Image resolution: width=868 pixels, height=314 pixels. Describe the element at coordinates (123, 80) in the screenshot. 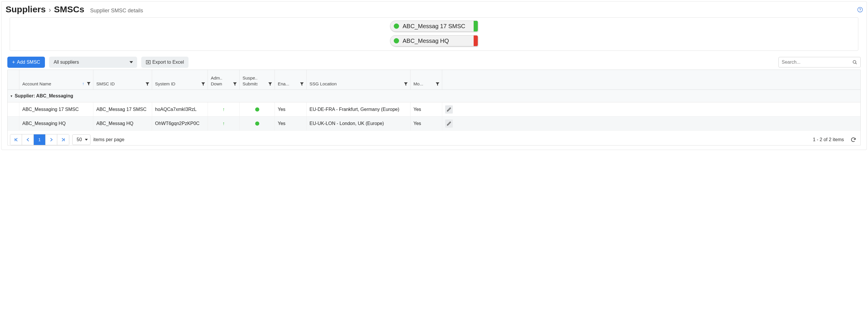

I see `col-header-smsc-id: SMSC ID` at that location.